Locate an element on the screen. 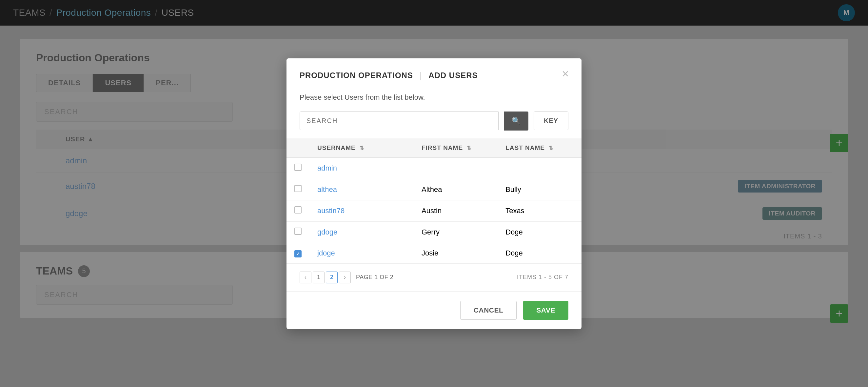 This screenshot has width=868, height=387. checkbox-gdoge is located at coordinates (298, 231).